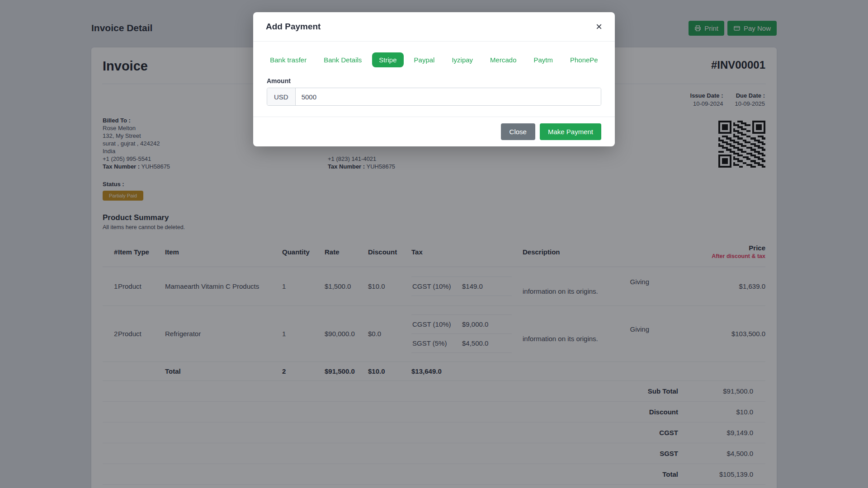 This screenshot has width=868, height=488. I want to click on close-icon: ×, so click(599, 27).